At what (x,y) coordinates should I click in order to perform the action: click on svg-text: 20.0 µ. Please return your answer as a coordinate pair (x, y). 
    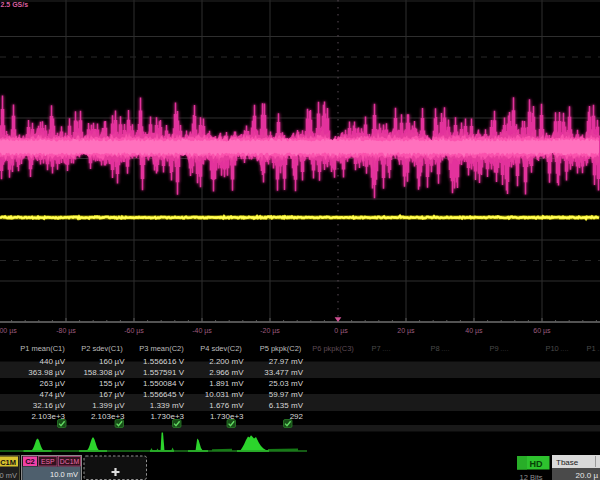
    Looking at the image, I should click on (588, 476).